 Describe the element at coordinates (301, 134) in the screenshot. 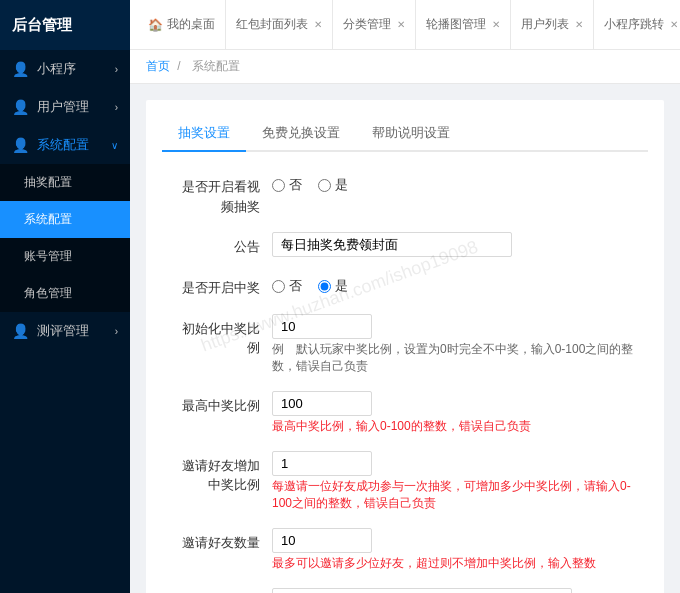

I see `tab-free-exchange: 免费兑换设置` at that location.